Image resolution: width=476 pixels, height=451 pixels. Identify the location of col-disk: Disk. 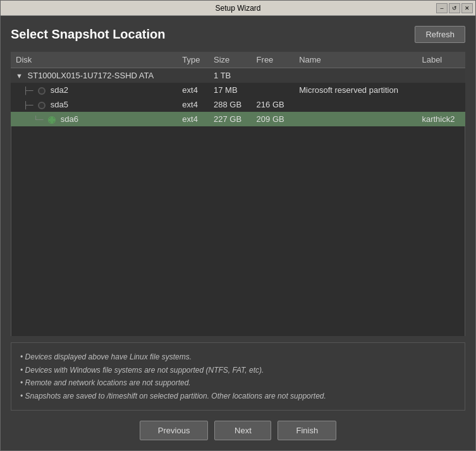
(94, 60).